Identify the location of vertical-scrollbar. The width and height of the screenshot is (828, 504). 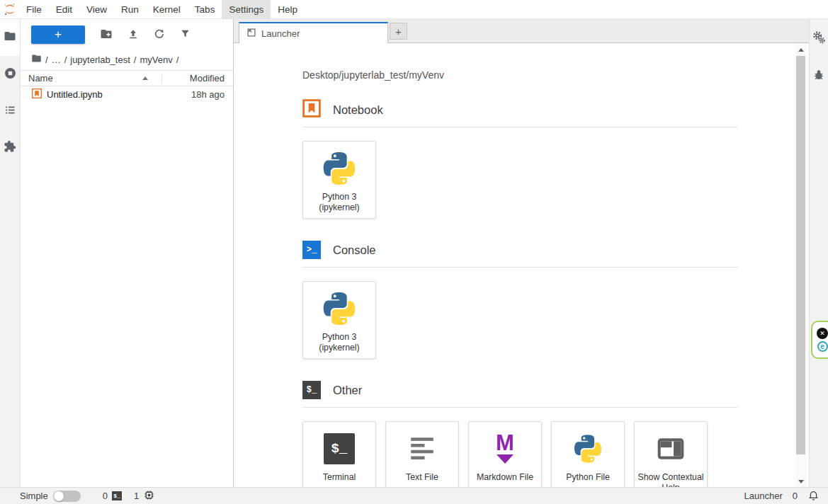
(800, 265).